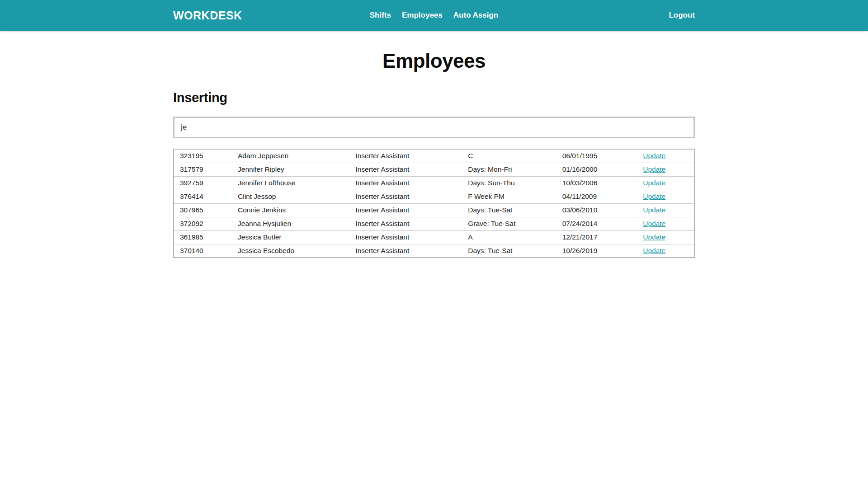 The width and height of the screenshot is (868, 488). What do you see at coordinates (434, 98) in the screenshot?
I see `section-heading: Inserting` at bounding box center [434, 98].